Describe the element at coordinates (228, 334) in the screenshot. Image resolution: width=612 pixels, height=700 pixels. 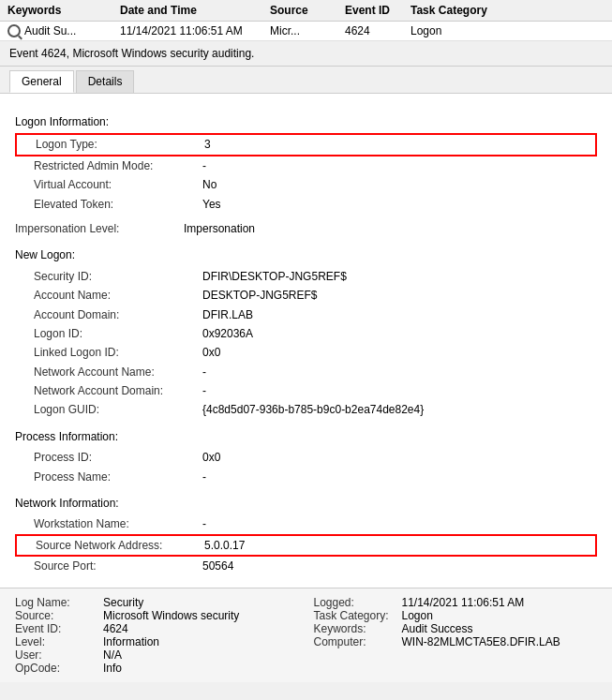
I see `logon-id-value: 0x92036A` at that location.